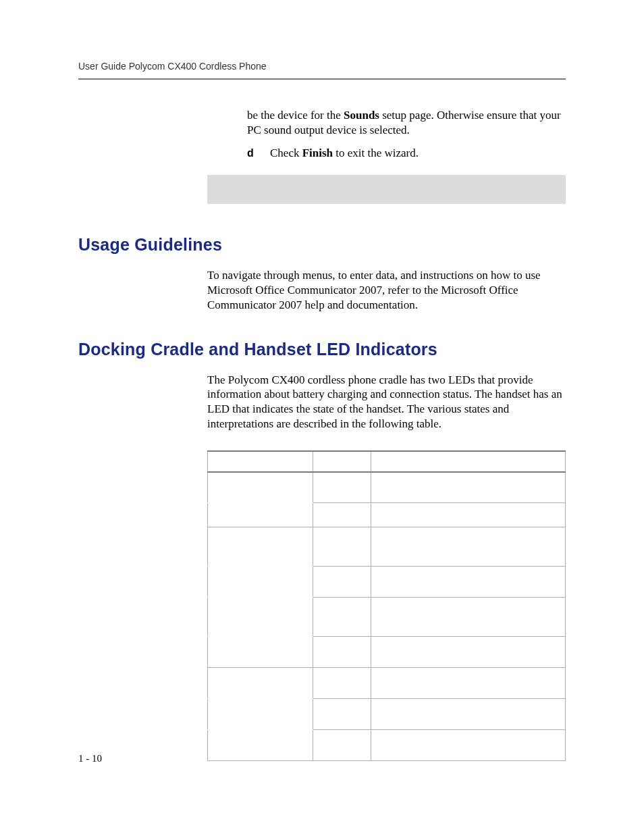 The height and width of the screenshot is (834, 644). Describe the element at coordinates (322, 350) in the screenshot. I see `heading-led-indicators: Docking Cradle and Handset LED Indicator…` at that location.